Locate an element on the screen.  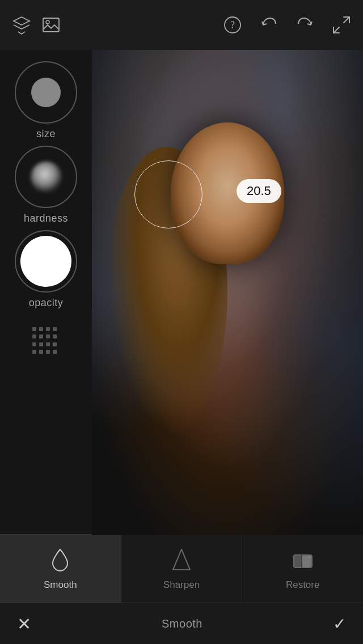
size-circle-button is located at coordinates (46, 92).